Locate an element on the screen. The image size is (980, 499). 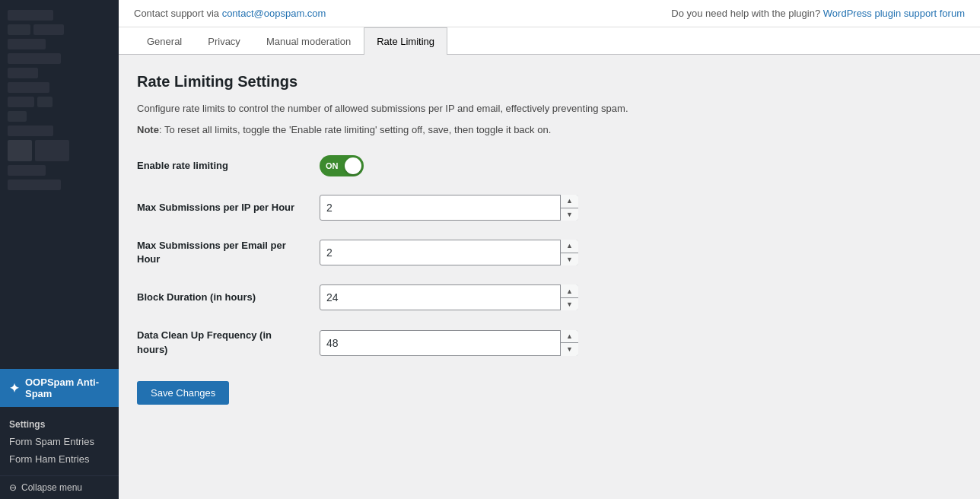
page-title: Rate Limiting Settings is located at coordinates (549, 82).